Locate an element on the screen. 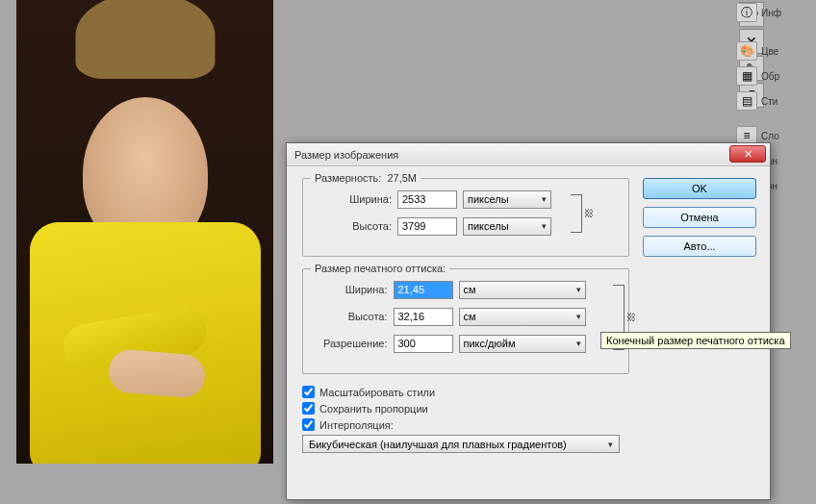 This screenshot has width=816, height=504. resample-checkbox is located at coordinates (308, 425).